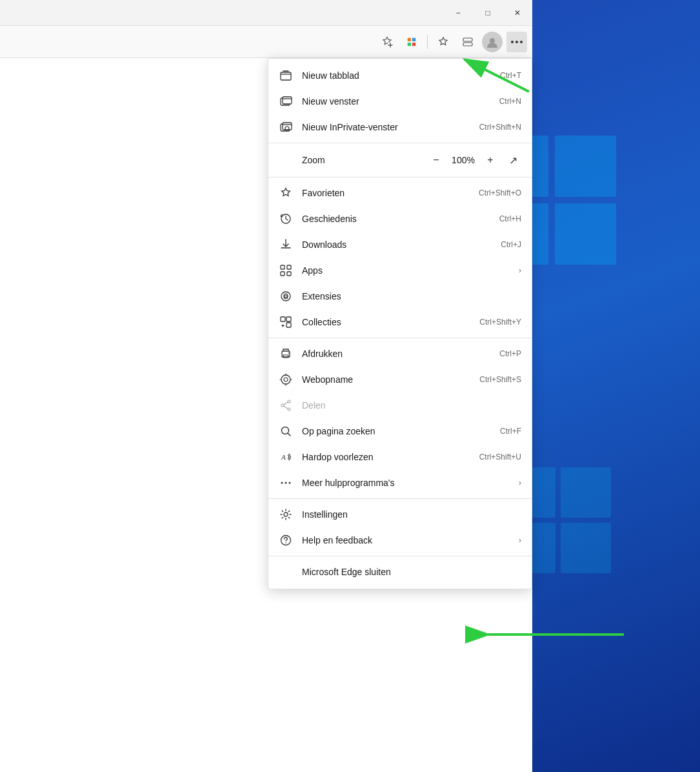 The width and height of the screenshot is (700, 772). I want to click on menu-arrow-apps: ›, so click(520, 270).